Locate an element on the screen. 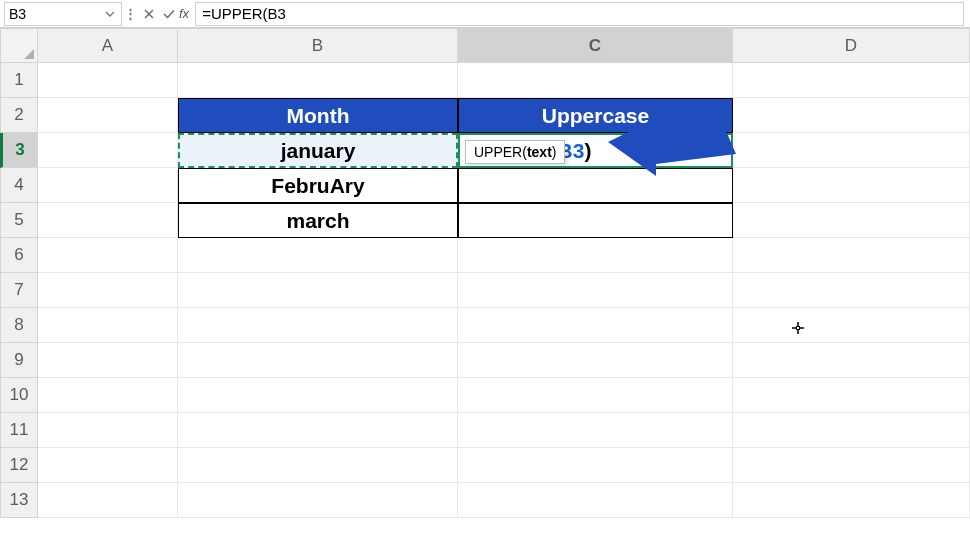 This screenshot has height=546, width=970. cell-C5 is located at coordinates (596, 220).